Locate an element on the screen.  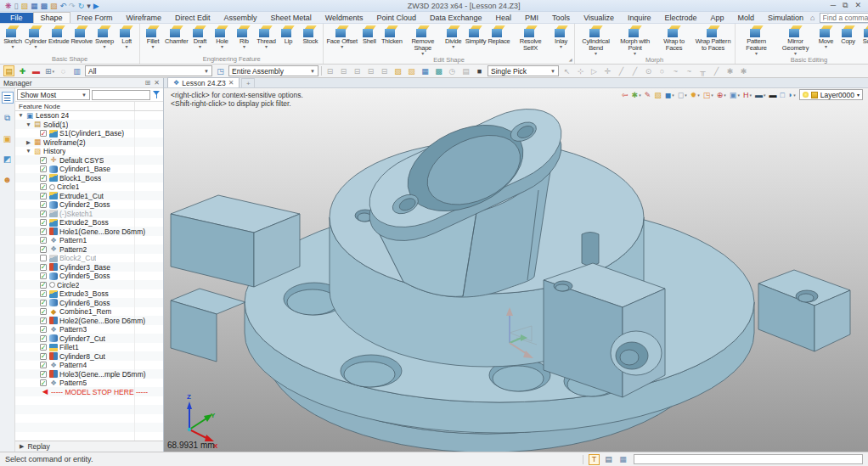
arc-3pt-icon: ╥ is located at coordinates (703, 71).